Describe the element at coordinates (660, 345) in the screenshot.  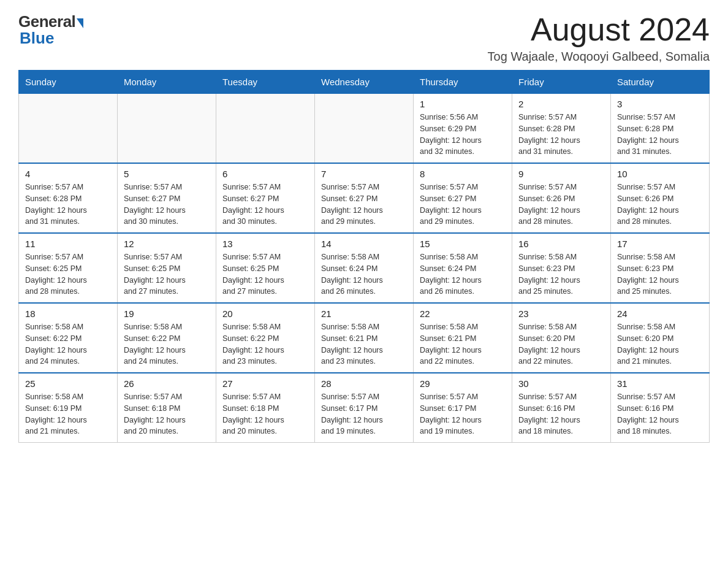
I see `day-info: Sunrise: 5:58 AM Sunset: 6:20 PM Dayligh…` at that location.